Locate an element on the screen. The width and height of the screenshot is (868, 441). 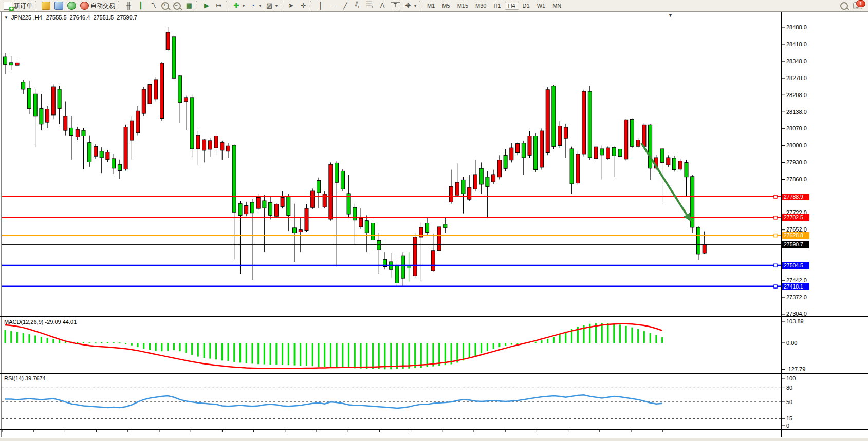
zoom-out-icon: − is located at coordinates (177, 6).